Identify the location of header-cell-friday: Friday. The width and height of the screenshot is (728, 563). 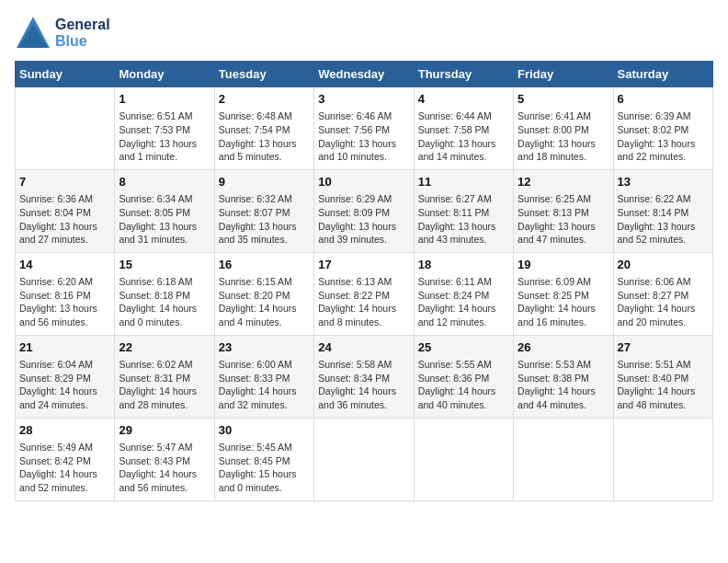
(563, 75).